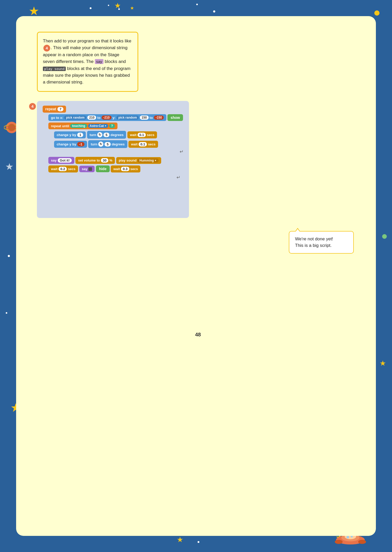  Describe the element at coordinates (384, 236) in the screenshot. I see `circle-green-right` at that location.